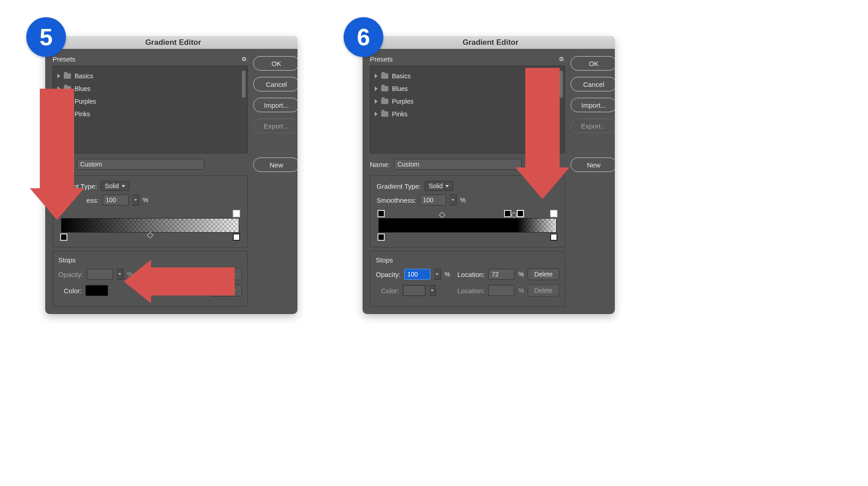 Image resolution: width=868 pixels, height=486 pixels. What do you see at coordinates (402, 101) in the screenshot?
I see `preset-label: Purples` at bounding box center [402, 101].